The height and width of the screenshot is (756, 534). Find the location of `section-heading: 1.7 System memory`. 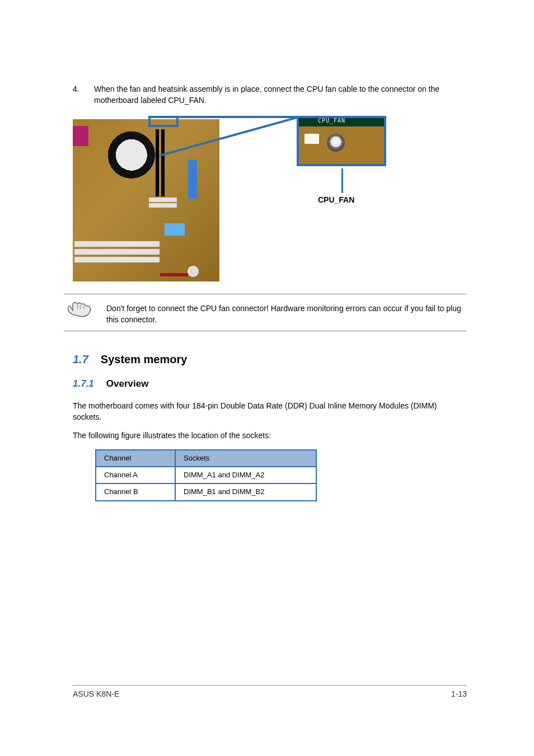

section-heading: 1.7 System memory is located at coordinates (270, 359).